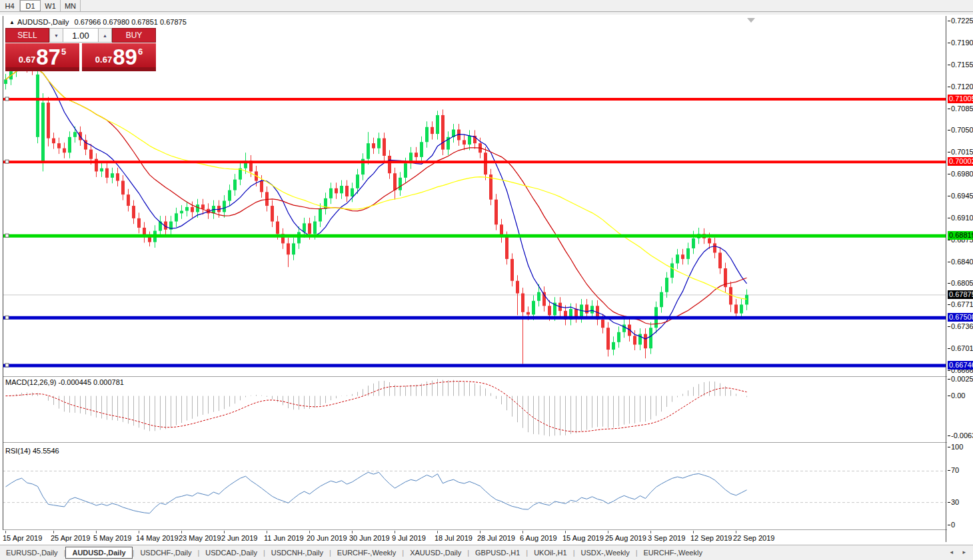 This screenshot has height=560, width=973. I want to click on one-click-trading-widget: SELL ▼ 1.00 ▲ BUY 0.67 87 5 0.67 89 6, so click(81, 49).